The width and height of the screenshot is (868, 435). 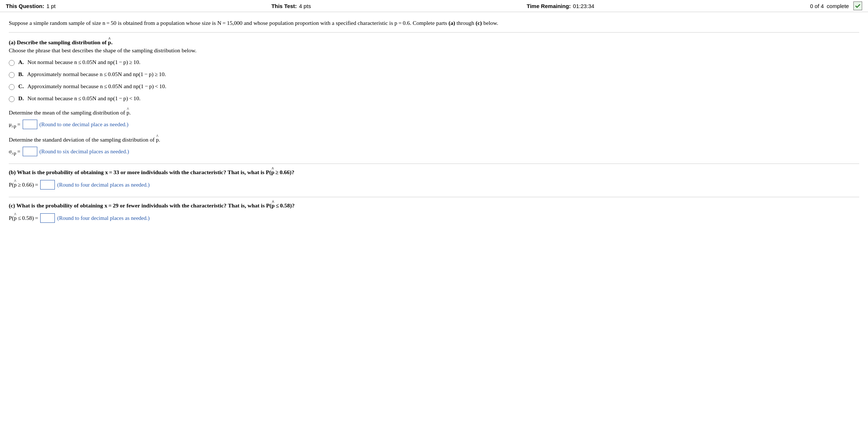 I want to click on radio-b, so click(x=12, y=75).